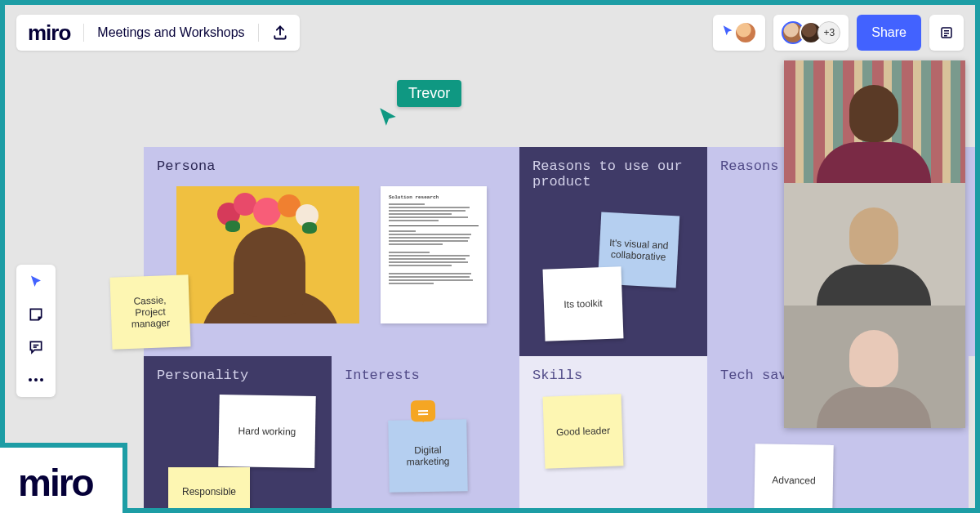 This screenshot has height=513, width=980. What do you see at coordinates (728, 33) in the screenshot?
I see `cursor-icon` at bounding box center [728, 33].